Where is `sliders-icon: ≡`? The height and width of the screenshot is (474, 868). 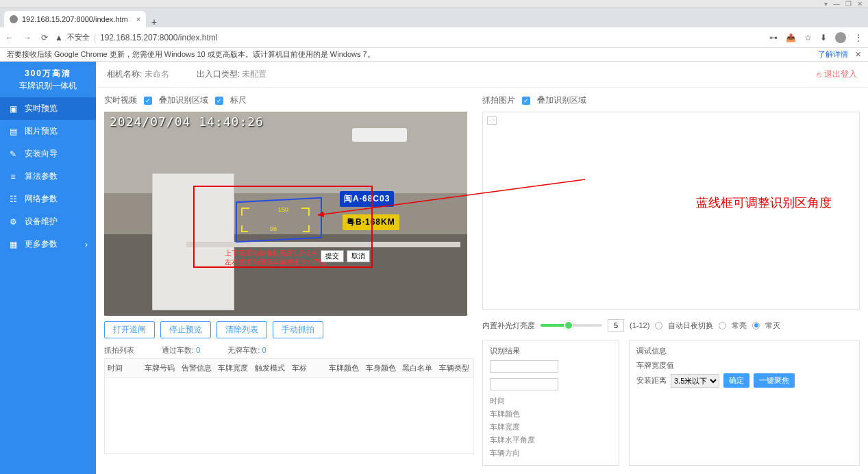 sliders-icon: ≡ is located at coordinates (13, 177).